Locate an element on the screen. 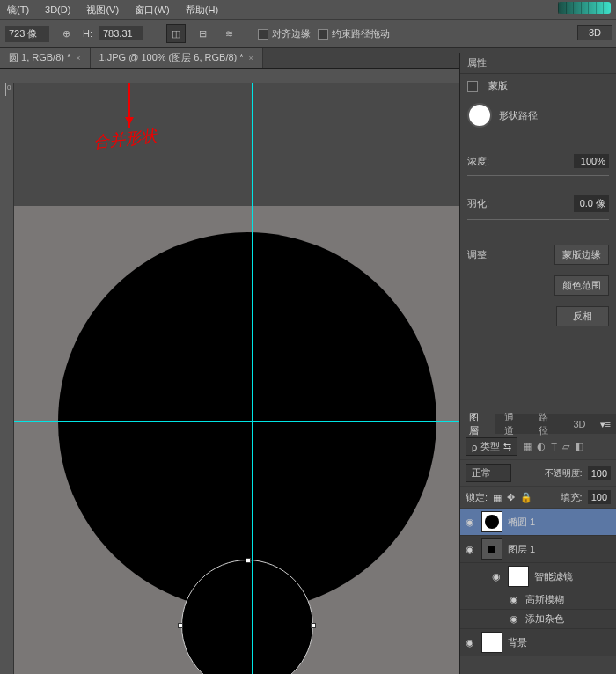 The width and height of the screenshot is (616, 674). annotation-text: 合并形状 is located at coordinates (125, 139).